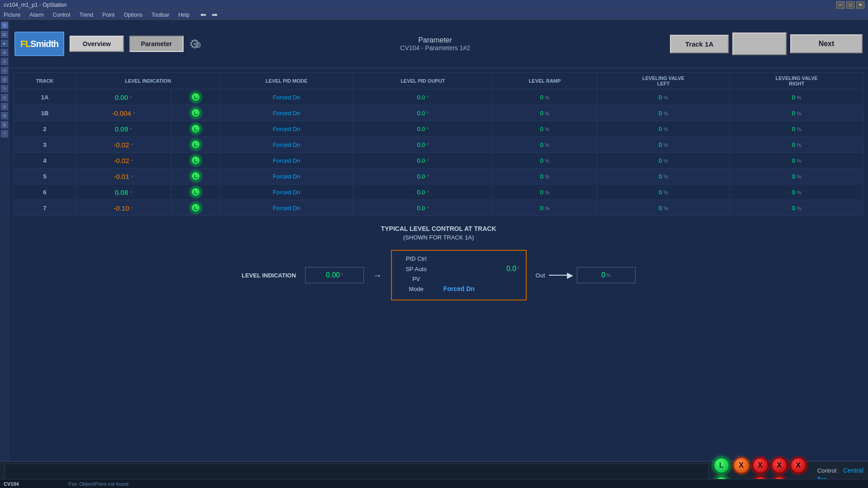 The image size is (868, 488). Describe the element at coordinates (779, 465) in the screenshot. I see `indicator-X3: X` at that location.